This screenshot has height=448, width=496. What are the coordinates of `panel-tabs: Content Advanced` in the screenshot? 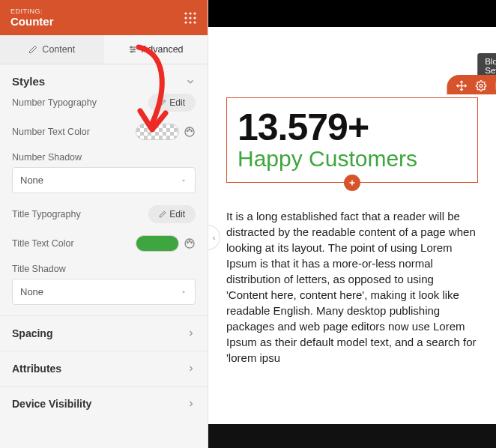 It's located at (103, 49).